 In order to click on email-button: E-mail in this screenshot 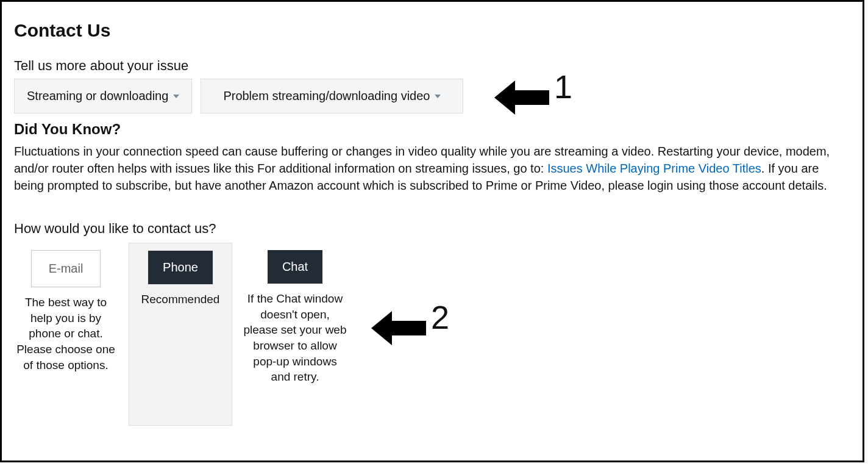, I will do `click(66, 268)`.